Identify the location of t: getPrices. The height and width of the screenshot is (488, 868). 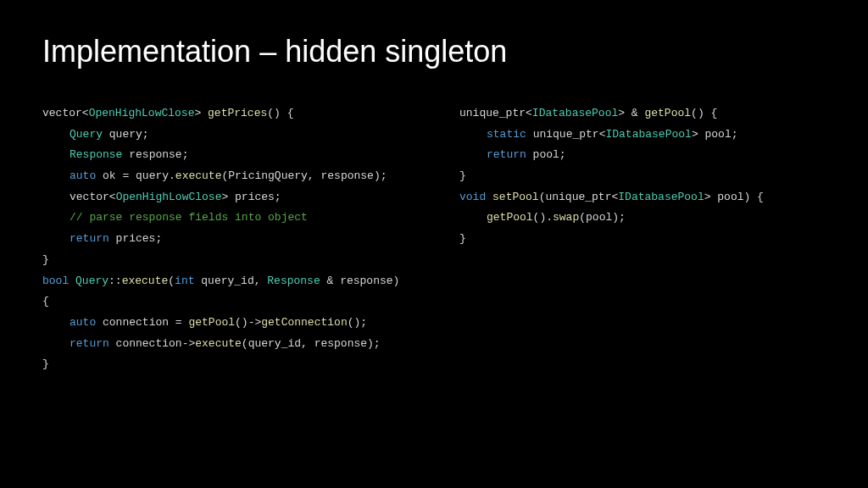
(237, 114).